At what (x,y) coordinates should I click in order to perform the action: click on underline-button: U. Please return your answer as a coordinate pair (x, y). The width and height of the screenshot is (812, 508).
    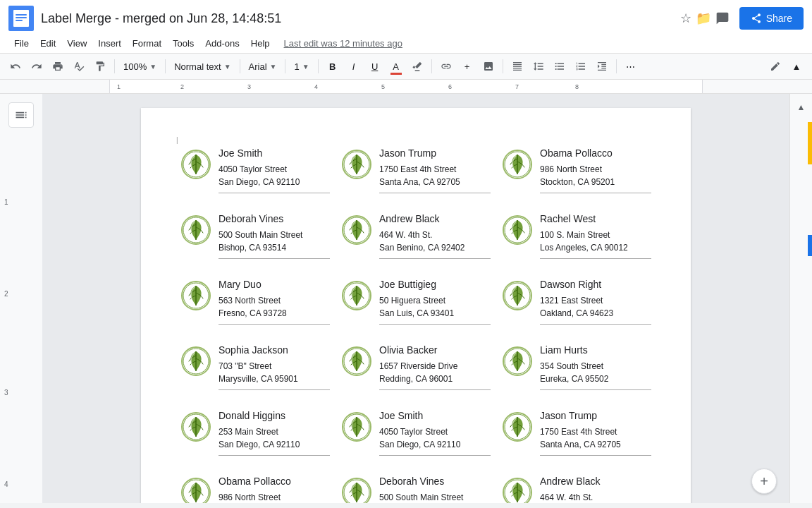
    Looking at the image, I should click on (375, 66).